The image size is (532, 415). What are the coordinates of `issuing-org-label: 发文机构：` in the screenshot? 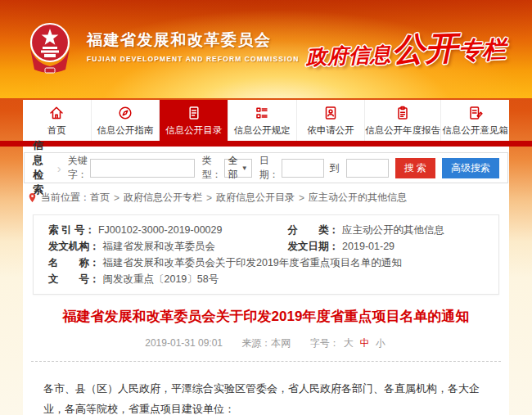 It's located at (74, 246).